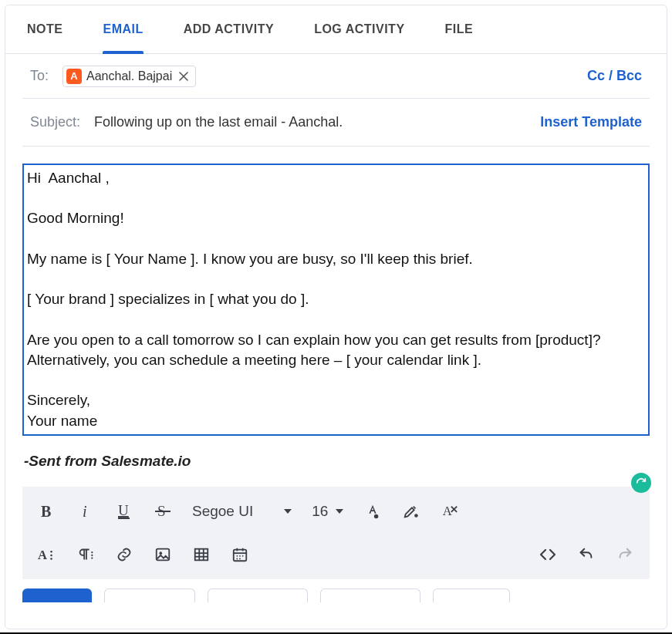 Image resolution: width=672 pixels, height=634 pixels. Describe the element at coordinates (130, 76) in the screenshot. I see `recipient-name: Aanchal. Bajpai` at that location.